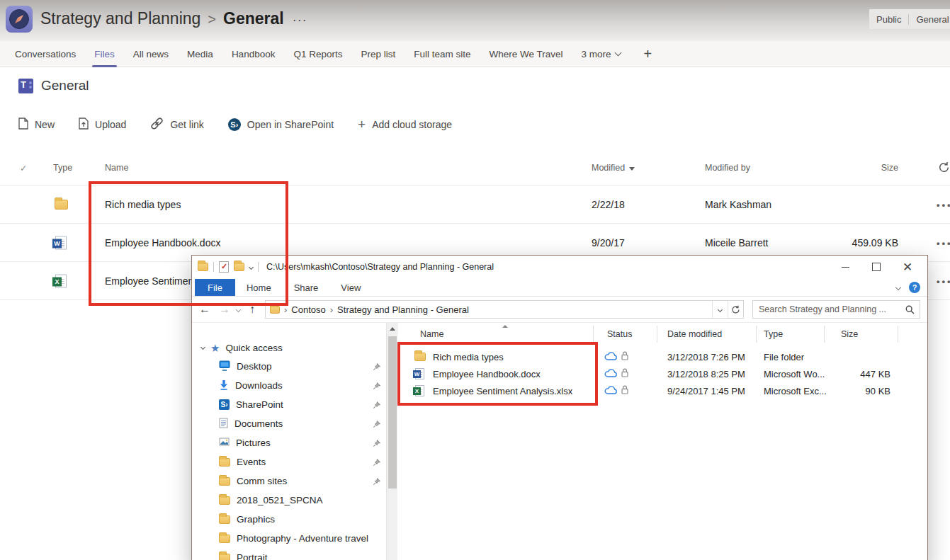 Image resolution: width=950 pixels, height=560 pixels. Describe the element at coordinates (289, 443) in the screenshot. I see `sidebar-item-pictures: Pictures` at that location.